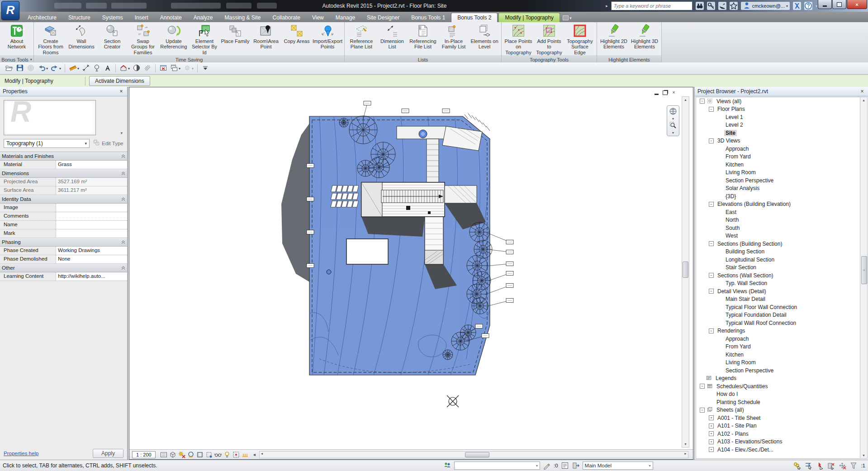  Describe the element at coordinates (346, 18) in the screenshot. I see `tab-manage: Manage` at that location.